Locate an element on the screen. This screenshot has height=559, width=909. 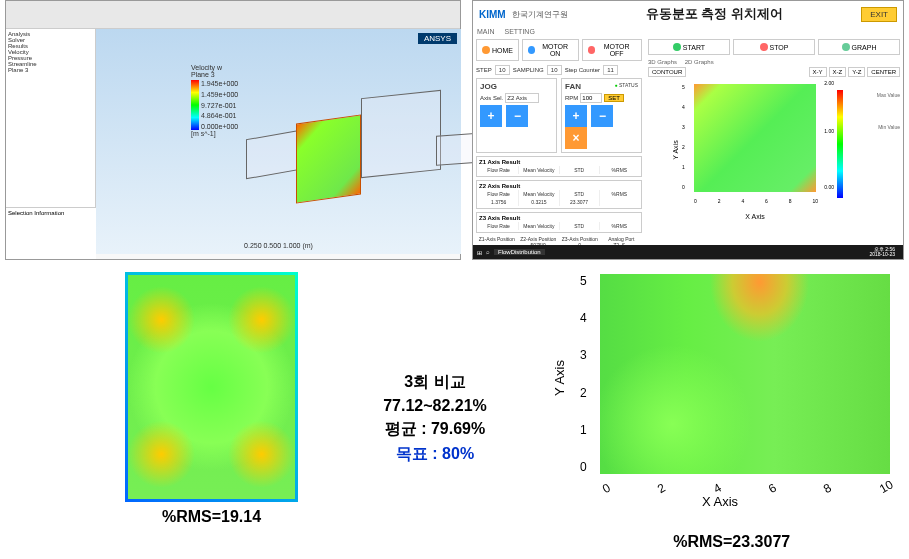
fan-plus-button: + is located at coordinates (576, 116).